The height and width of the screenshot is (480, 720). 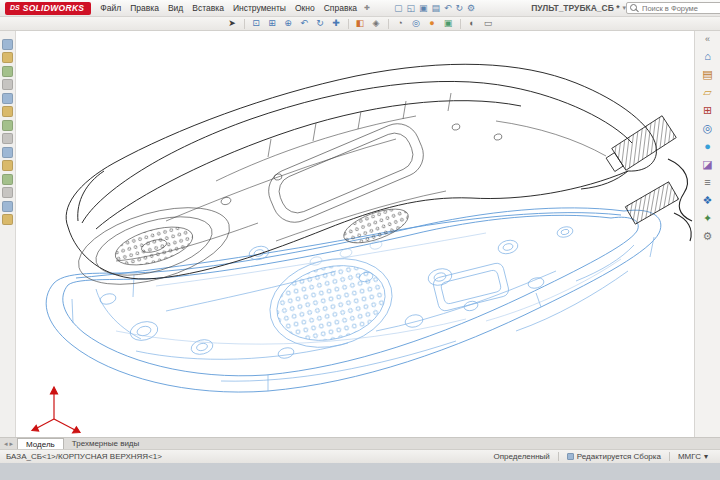 What do you see at coordinates (708, 128) in the screenshot?
I see `view-palette-icon: ◎` at bounding box center [708, 128].